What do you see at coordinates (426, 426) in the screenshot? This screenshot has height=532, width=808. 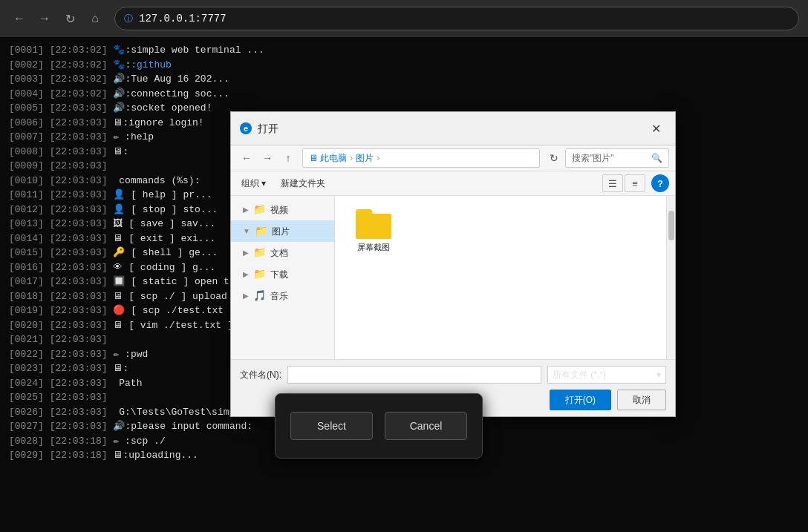 I see `cancel-button: Cancel` at bounding box center [426, 426].